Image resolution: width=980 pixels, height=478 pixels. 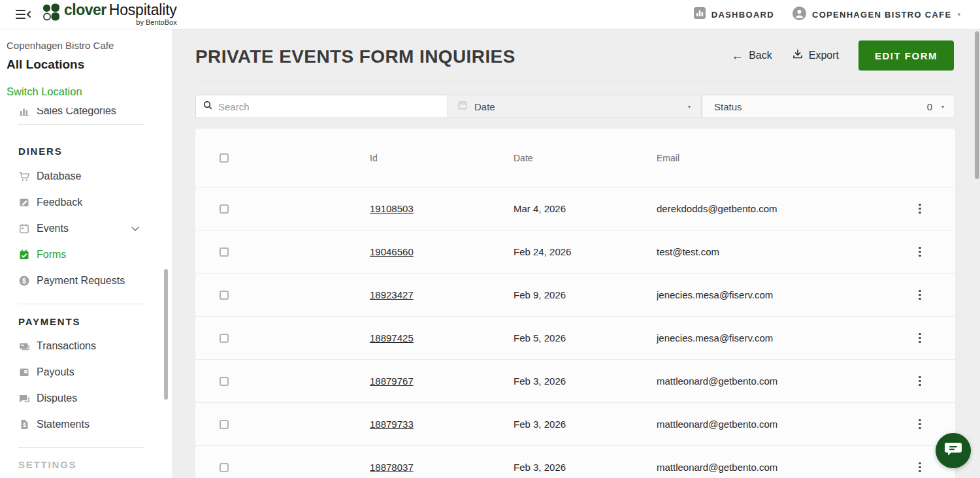 I want to click on inquiry-id-link: 18897425, so click(x=392, y=338).